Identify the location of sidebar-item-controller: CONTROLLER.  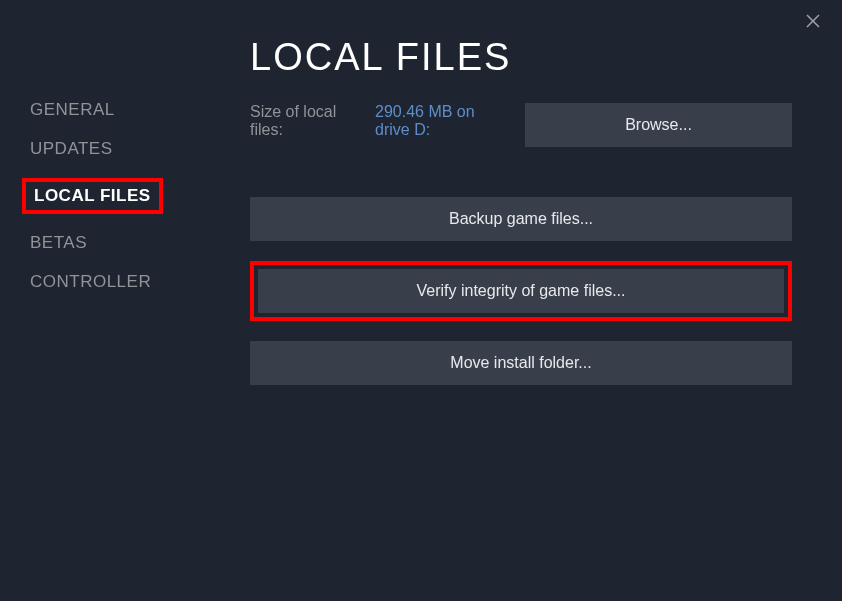
(90, 282).